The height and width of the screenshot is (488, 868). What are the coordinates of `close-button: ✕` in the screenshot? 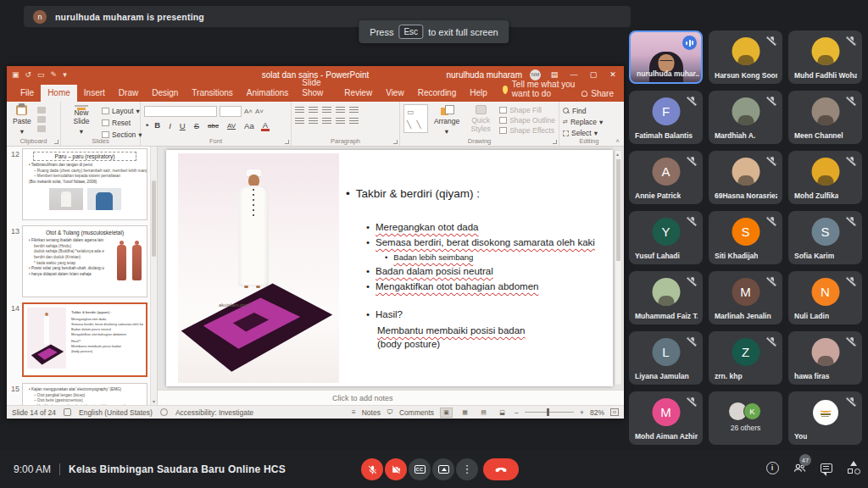 It's located at (613, 75).